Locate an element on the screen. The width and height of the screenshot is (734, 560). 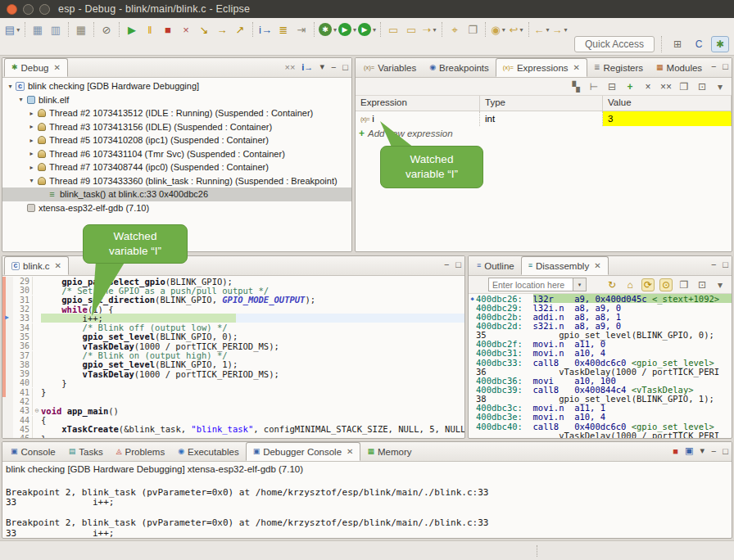
build-icon: ▦ is located at coordinates (81, 29).